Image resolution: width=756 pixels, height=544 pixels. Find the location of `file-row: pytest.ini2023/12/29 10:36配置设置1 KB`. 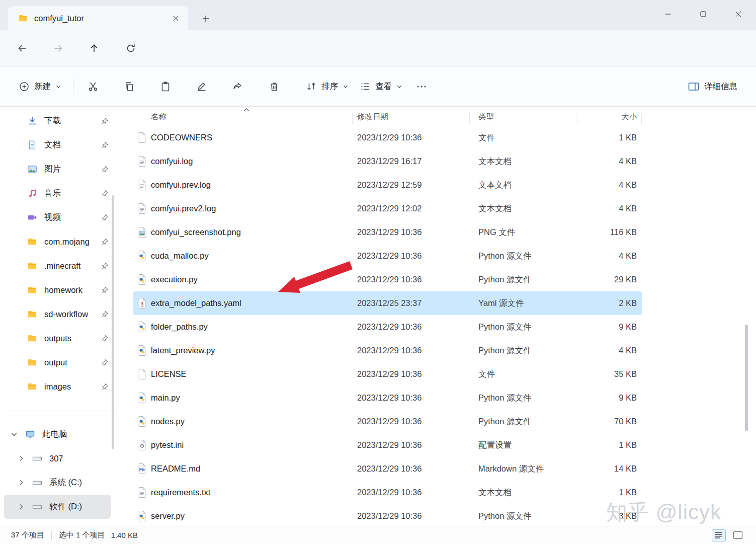

file-row: pytest.ini2023/12/29 10:36配置设置1 KB is located at coordinates (387, 445).